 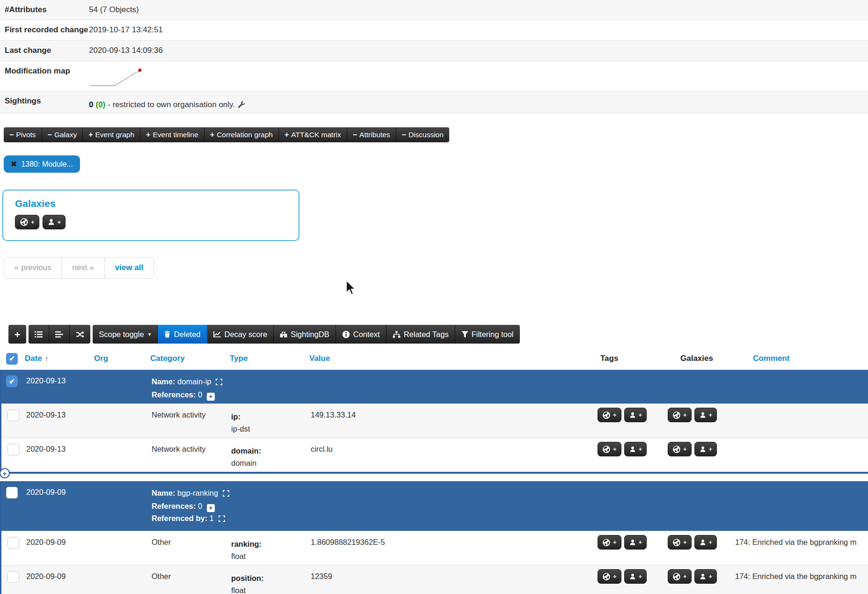 What do you see at coordinates (151, 200) in the screenshot?
I see `galaxies-panel-title: Galaxies` at bounding box center [151, 200].